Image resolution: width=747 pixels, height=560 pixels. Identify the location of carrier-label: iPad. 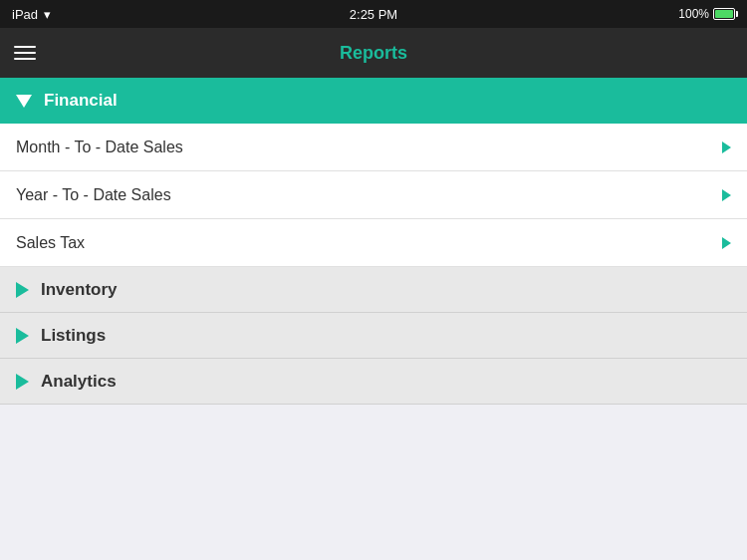
(25, 14).